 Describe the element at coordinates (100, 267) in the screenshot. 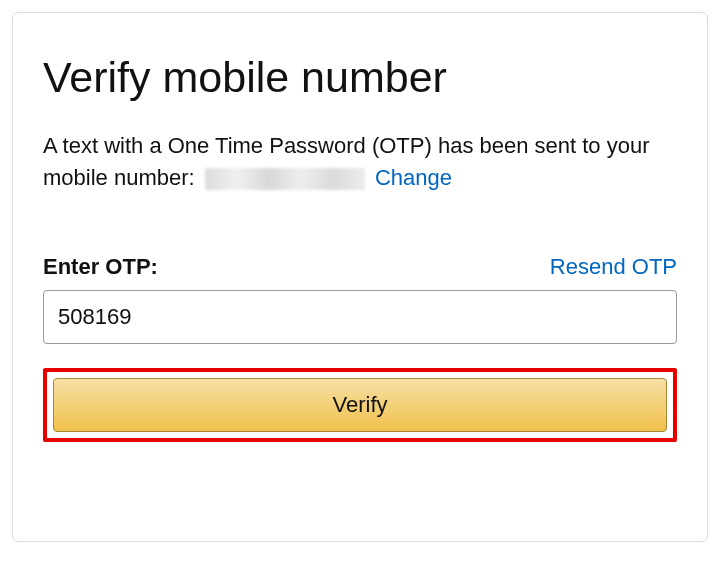

I see `enter-otp-label: Enter OTP:` at that location.